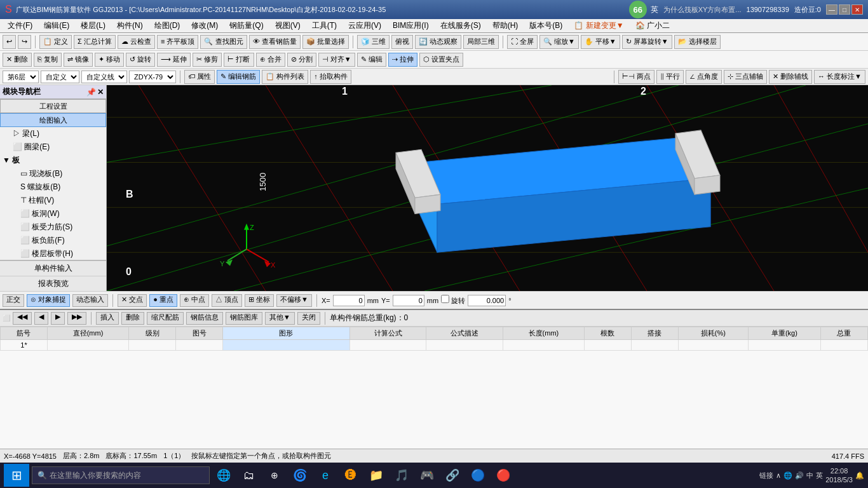  I want to click on snap-dynamic: 动态输入, so click(90, 301).